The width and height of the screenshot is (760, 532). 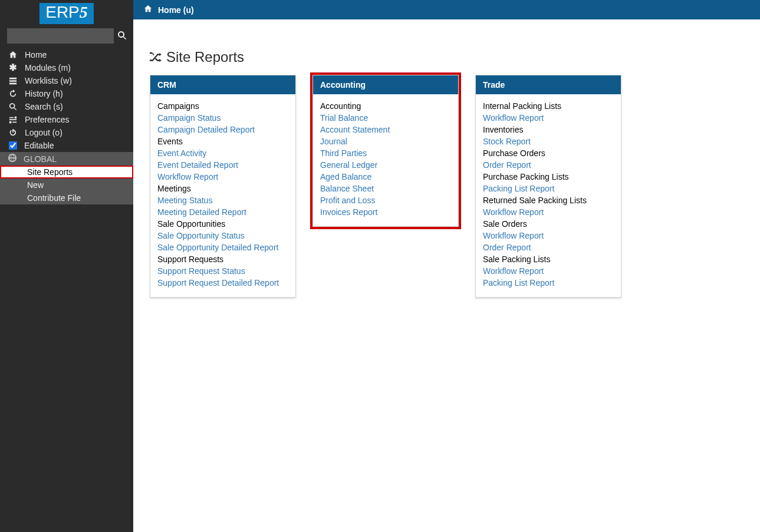 What do you see at coordinates (386, 118) in the screenshot?
I see `report-link: Trial Balance` at bounding box center [386, 118].